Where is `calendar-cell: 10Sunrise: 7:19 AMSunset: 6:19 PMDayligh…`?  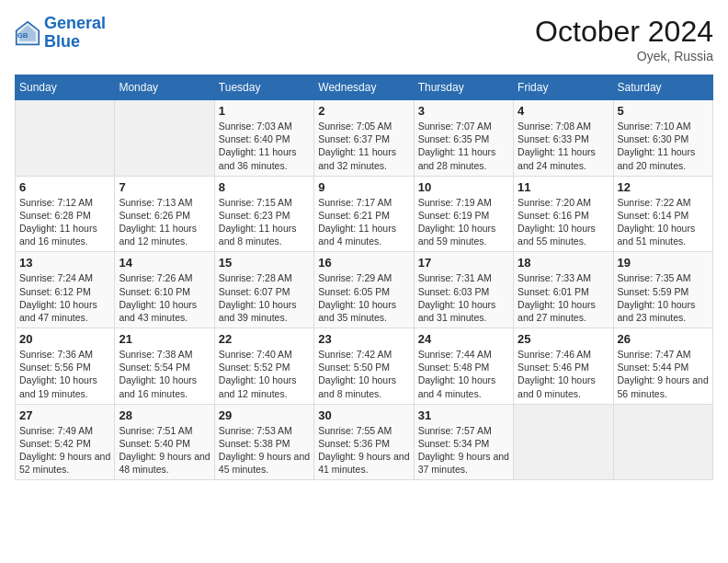 calendar-cell: 10Sunrise: 7:19 AMSunset: 6:19 PMDayligh… is located at coordinates (463, 213).